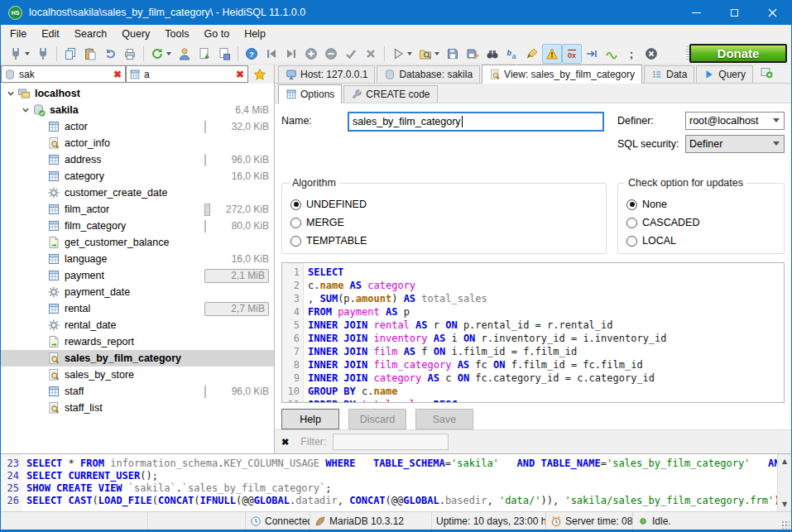 This screenshot has width=792, height=532. Describe the element at coordinates (291, 54) in the screenshot. I see `toolbar-last-row-button` at that location.